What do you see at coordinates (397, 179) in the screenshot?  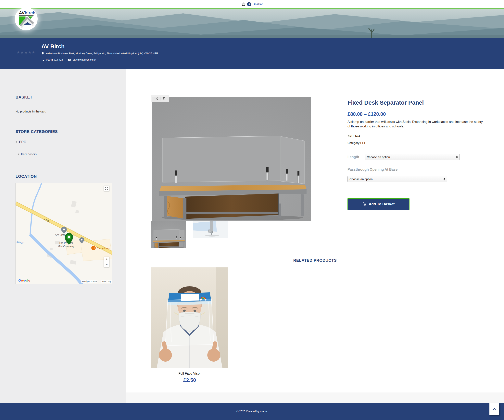 I see `passthrough-select-wrap: Choose an option` at bounding box center [397, 179].